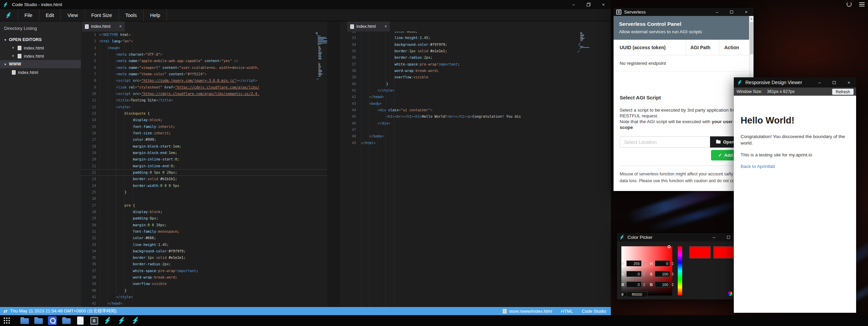  I want to click on code-line: 4 <meta charset="UTF-8">, so click(204, 54).